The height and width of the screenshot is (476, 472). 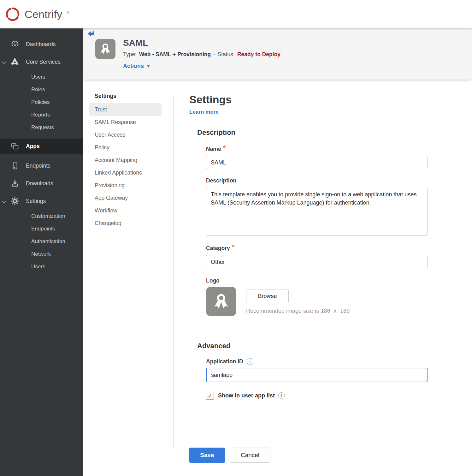 I want to click on app-logo-icon, so click(x=105, y=49).